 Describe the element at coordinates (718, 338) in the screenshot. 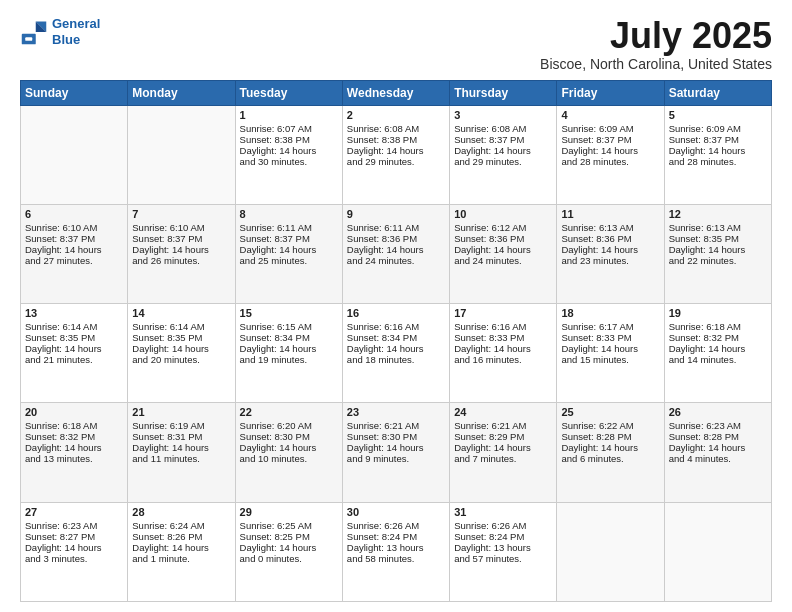

I see `day-info-line: Sunset: 8:32 PM` at that location.